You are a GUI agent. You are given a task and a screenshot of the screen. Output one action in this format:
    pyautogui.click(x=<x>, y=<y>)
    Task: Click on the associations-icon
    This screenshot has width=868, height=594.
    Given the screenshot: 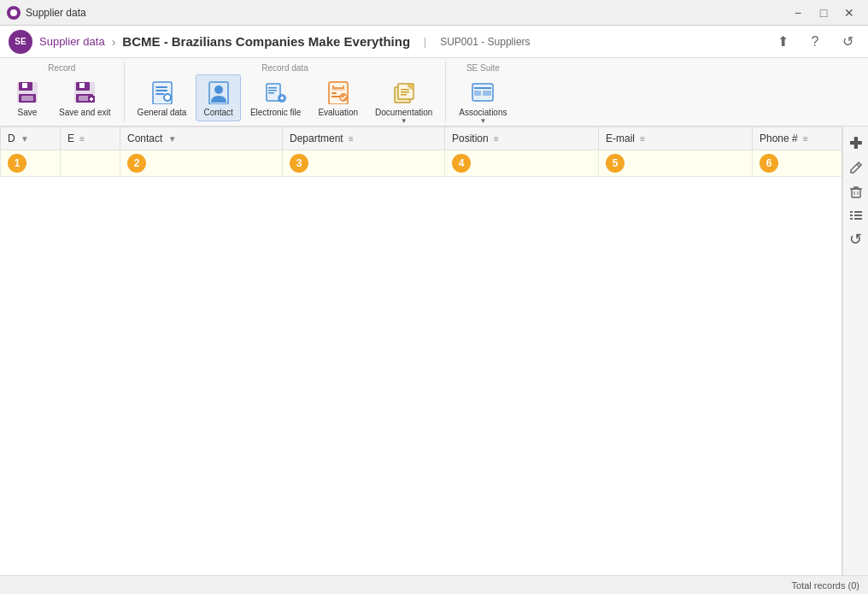 What is the action you would take?
    pyautogui.click(x=483, y=92)
    